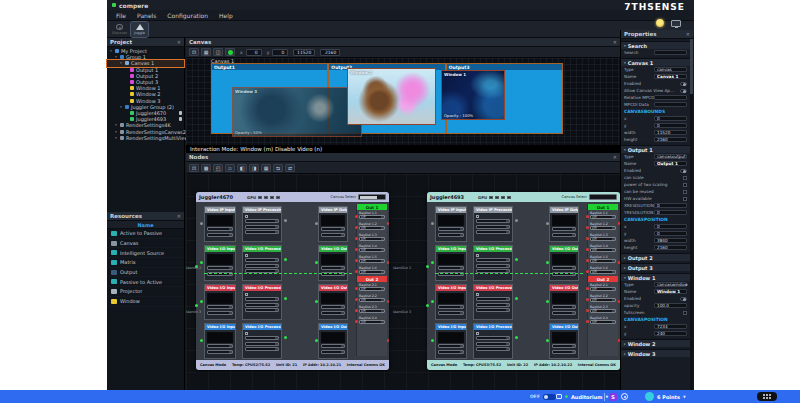 The image size is (800, 407). I want to click on node-panel-juggler4670: Juggler4670GPUCanvas SelectVideo IP Inpu…, so click(292, 281).